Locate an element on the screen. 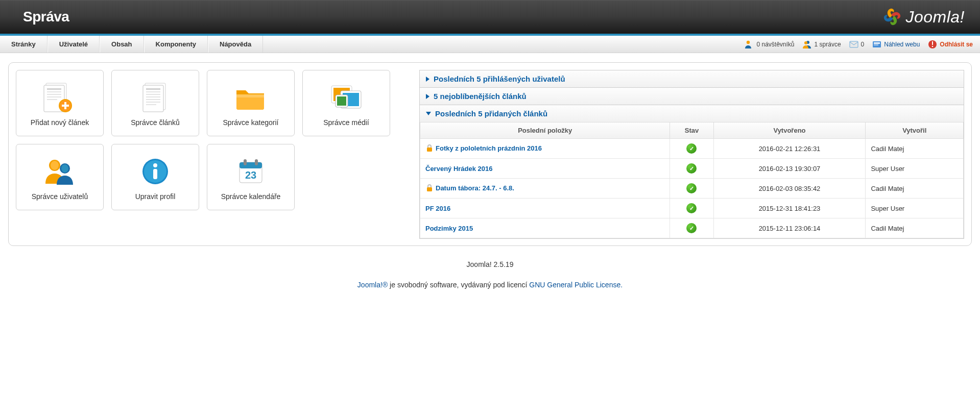  cell-title: Fotky z pololetních prázdnin 2016 is located at coordinates (545, 149).